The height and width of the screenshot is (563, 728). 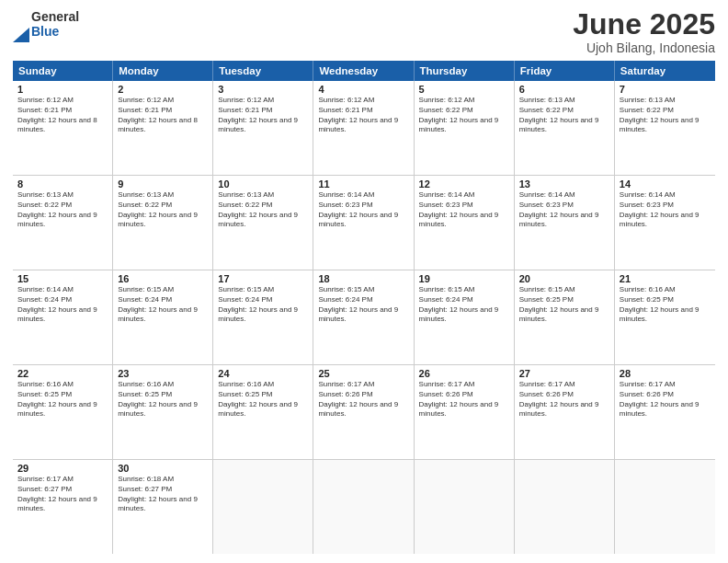 I want to click on calendar-cell: 22Sunrise: 6:16 AMSunset: 6:25 PMDayligh…, so click(x=63, y=412).